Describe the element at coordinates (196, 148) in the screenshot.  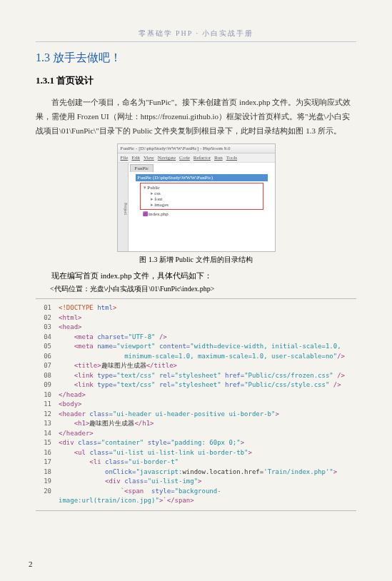
I see `window-title: FunPic - [D:\phpStudy\WWW\FunPic] - PhpS…` at that location.